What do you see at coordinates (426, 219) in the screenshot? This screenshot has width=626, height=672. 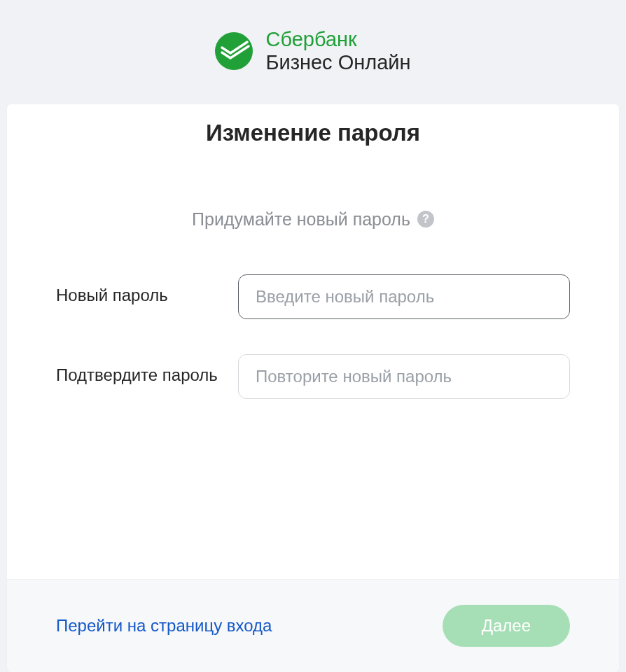 I see `help-icon: ?` at bounding box center [426, 219].